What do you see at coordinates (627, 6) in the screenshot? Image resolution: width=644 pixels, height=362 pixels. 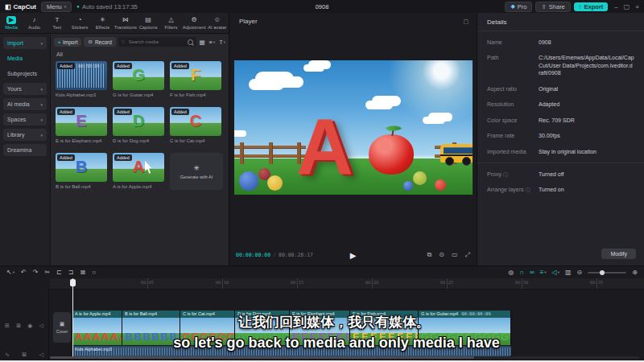 I see `maximize-button: ▢` at bounding box center [627, 6].